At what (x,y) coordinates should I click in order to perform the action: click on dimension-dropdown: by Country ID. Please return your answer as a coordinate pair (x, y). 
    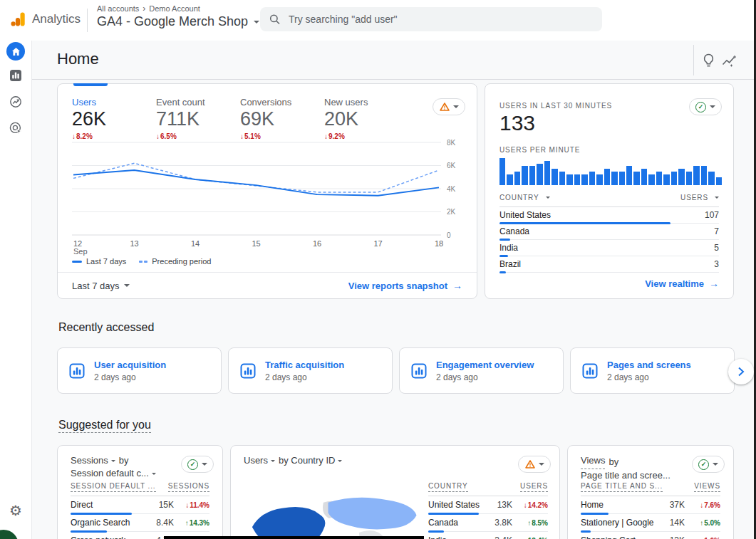
    Looking at the image, I should click on (306, 461).